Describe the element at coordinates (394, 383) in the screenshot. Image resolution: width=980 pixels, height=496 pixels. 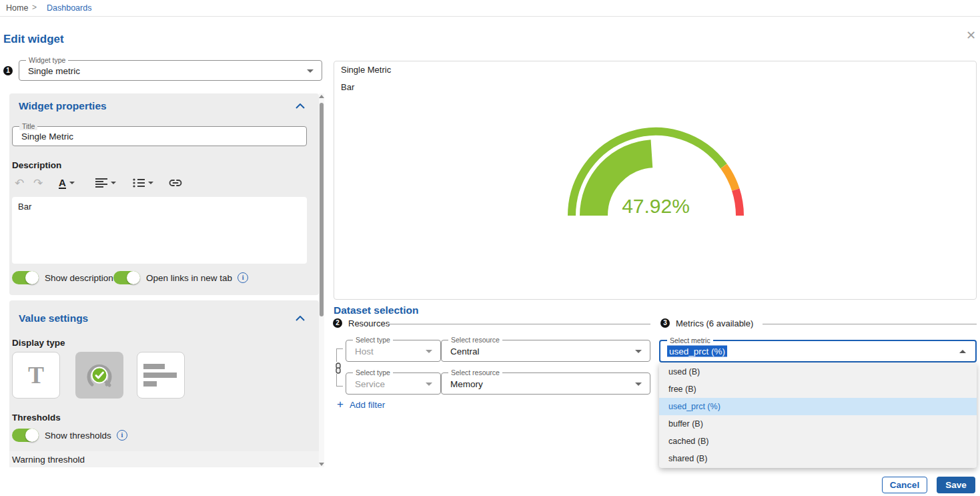
I see `resource-type-select-2: Select type Service` at that location.